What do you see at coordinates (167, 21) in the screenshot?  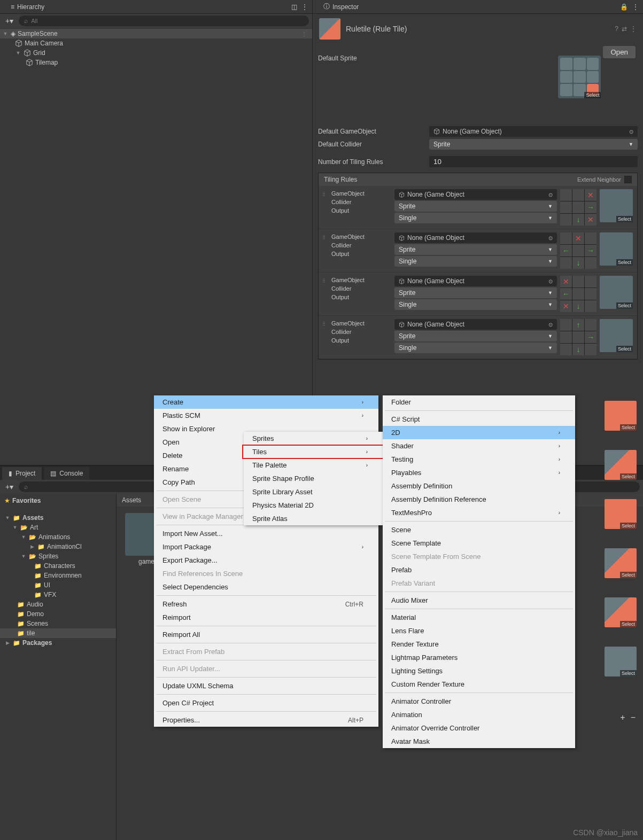 I see `search-input` at bounding box center [167, 21].